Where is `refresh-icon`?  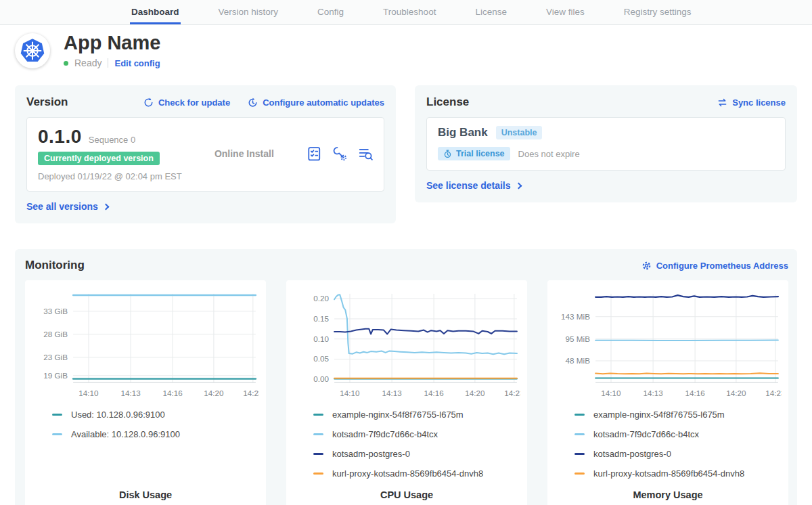 refresh-icon is located at coordinates (149, 103).